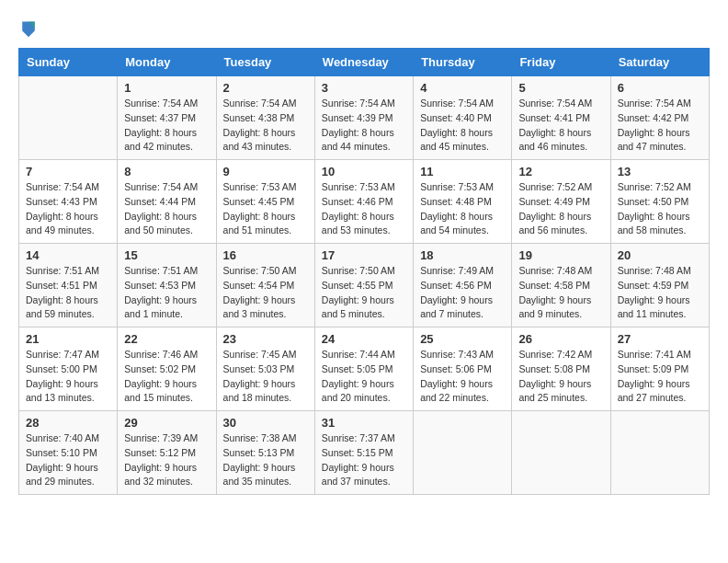  Describe the element at coordinates (68, 453) in the screenshot. I see `calendar-cell: 28Sunrise: 7:40 AMSunset: 5:10 PMDayligh…` at that location.